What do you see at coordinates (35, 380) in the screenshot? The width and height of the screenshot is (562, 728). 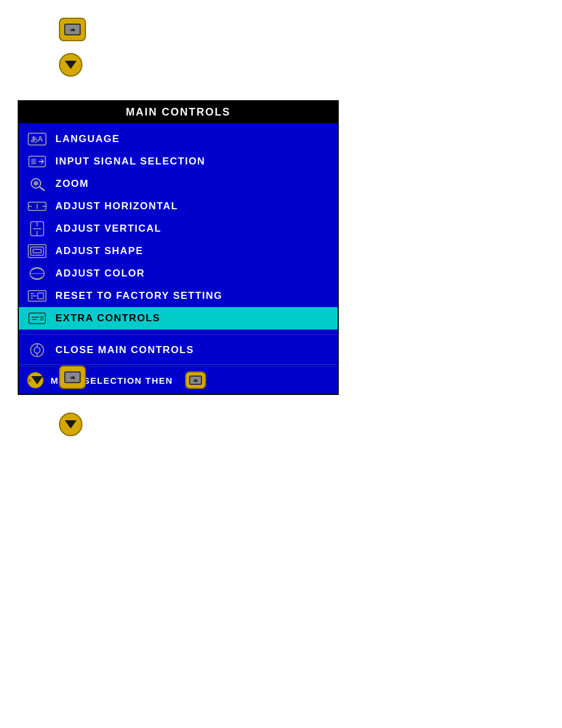 I see `nav-arrows-icon` at bounding box center [35, 380].